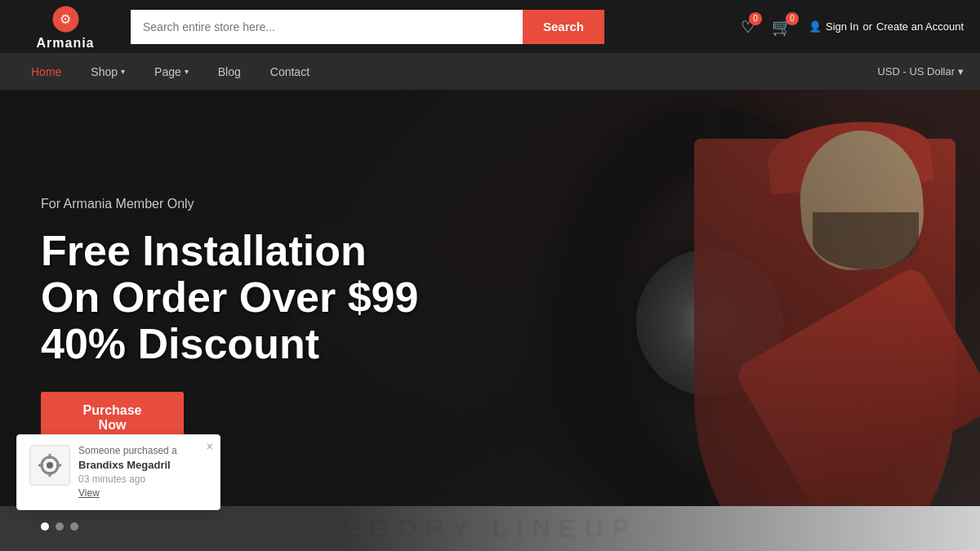 This screenshot has width=980, height=551. I want to click on notification-product-name: Brandixs Megadril, so click(143, 465).